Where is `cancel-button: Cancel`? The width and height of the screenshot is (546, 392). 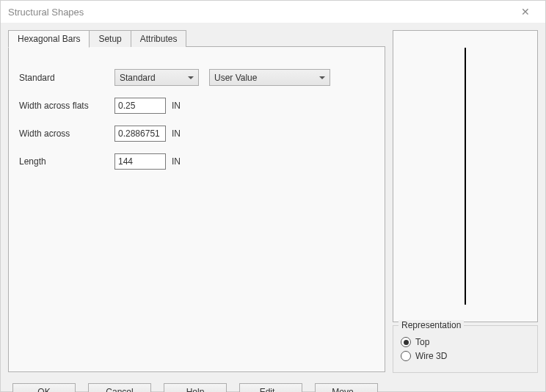 cancel-button: Cancel is located at coordinates (120, 388).